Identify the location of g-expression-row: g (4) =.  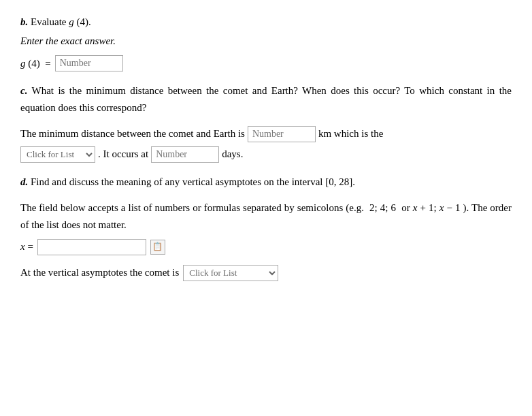
(266, 63).